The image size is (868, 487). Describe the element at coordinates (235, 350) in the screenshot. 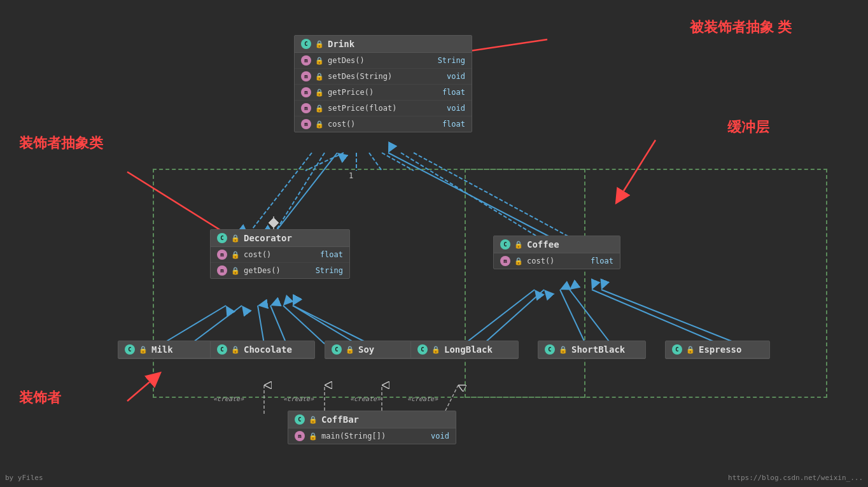

I see `chocolate-lock-icon: 🔒` at that location.